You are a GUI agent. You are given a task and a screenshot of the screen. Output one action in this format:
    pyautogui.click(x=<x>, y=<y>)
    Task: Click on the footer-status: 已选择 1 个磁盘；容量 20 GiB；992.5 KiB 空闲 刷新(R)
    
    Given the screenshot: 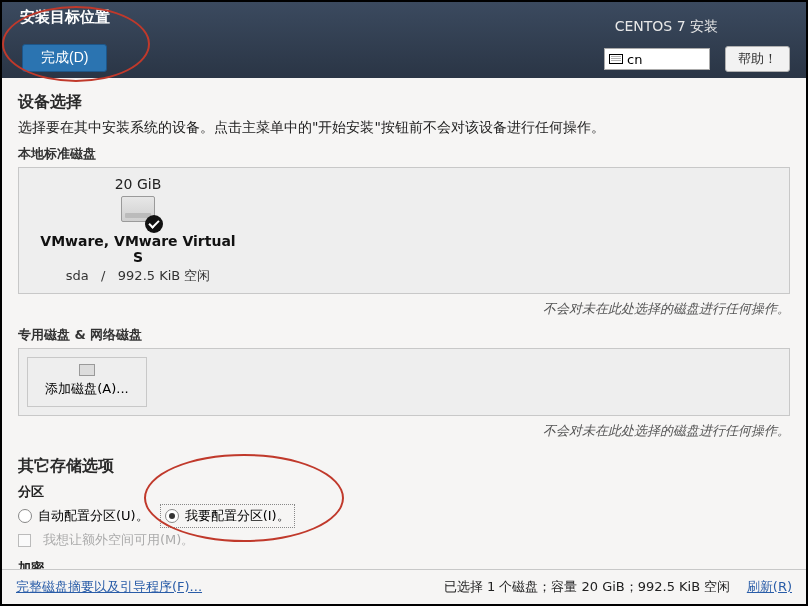 What is the action you would take?
    pyautogui.click(x=618, y=587)
    